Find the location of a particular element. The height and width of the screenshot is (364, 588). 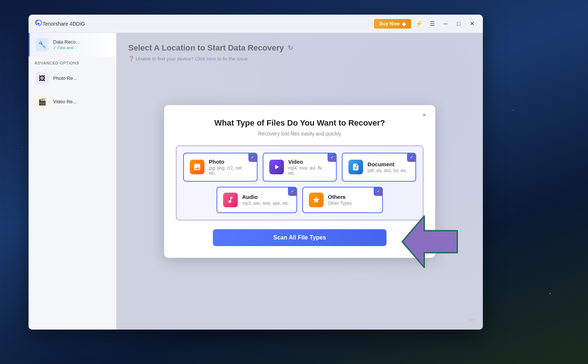

file-type-photo: ✓ Photo jpg, png, cr2, nef, etc. is located at coordinates (221, 167).